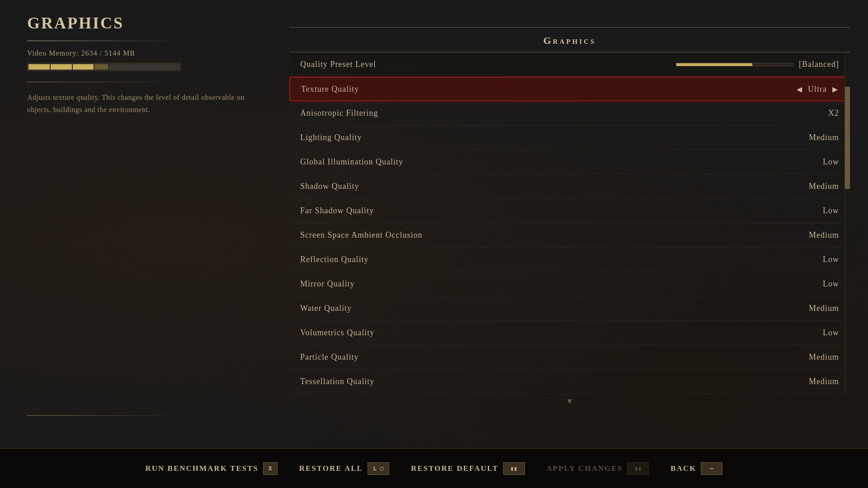 The width and height of the screenshot is (868, 488). I want to click on bottom-left-divider, so click(104, 416).